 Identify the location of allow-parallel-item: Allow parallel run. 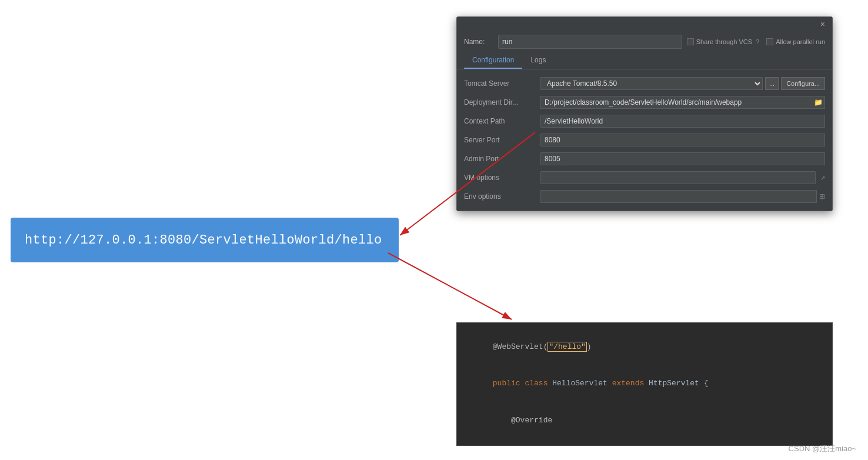
(796, 42).